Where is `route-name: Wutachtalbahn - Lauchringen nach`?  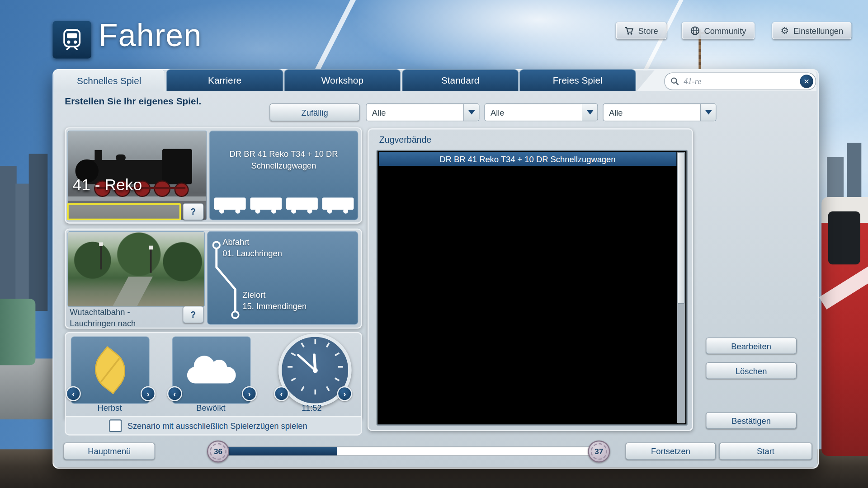
route-name: Wutachtalbahn - Lauchringen nach is located at coordinates (125, 317).